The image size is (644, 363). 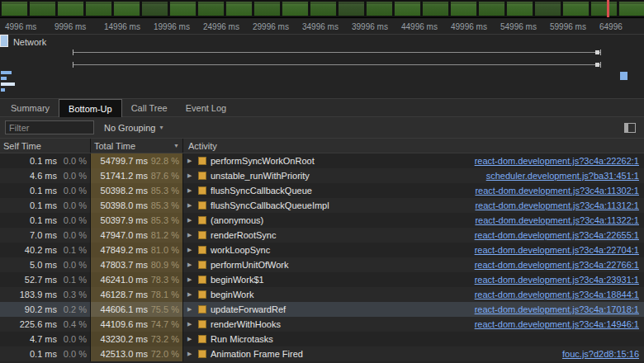 I want to click on tab-bottom-up: Bottom-Up, so click(x=91, y=108).